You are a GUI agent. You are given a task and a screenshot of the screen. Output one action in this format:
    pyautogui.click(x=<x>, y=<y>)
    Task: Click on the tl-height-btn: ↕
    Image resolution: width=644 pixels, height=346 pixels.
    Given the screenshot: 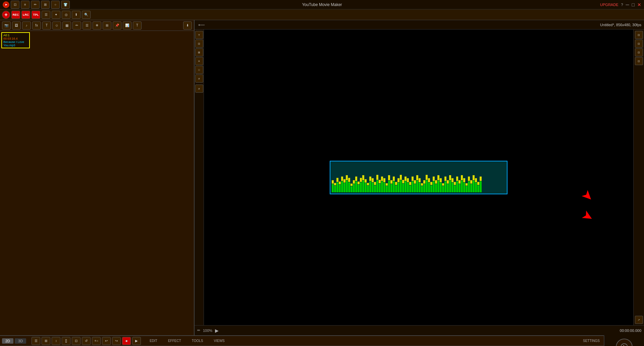 What is the action you would take?
    pyautogui.click(x=56, y=341)
    